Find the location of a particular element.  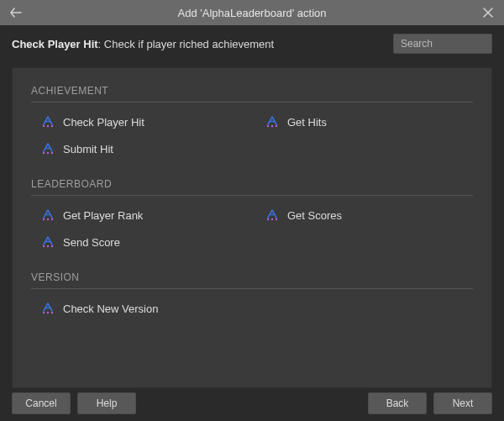

action-label: Get Hits is located at coordinates (307, 123).